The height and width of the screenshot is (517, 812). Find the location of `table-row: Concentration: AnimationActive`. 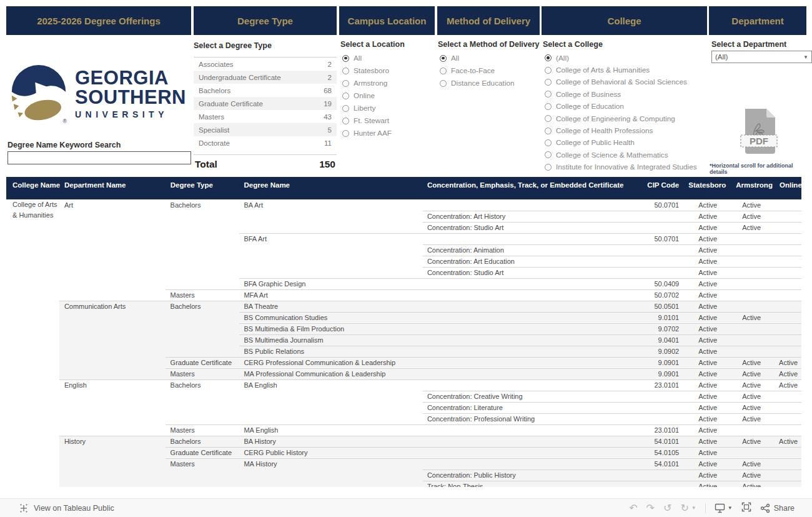

table-row: Concentration: AnimationActive is located at coordinates (404, 250).